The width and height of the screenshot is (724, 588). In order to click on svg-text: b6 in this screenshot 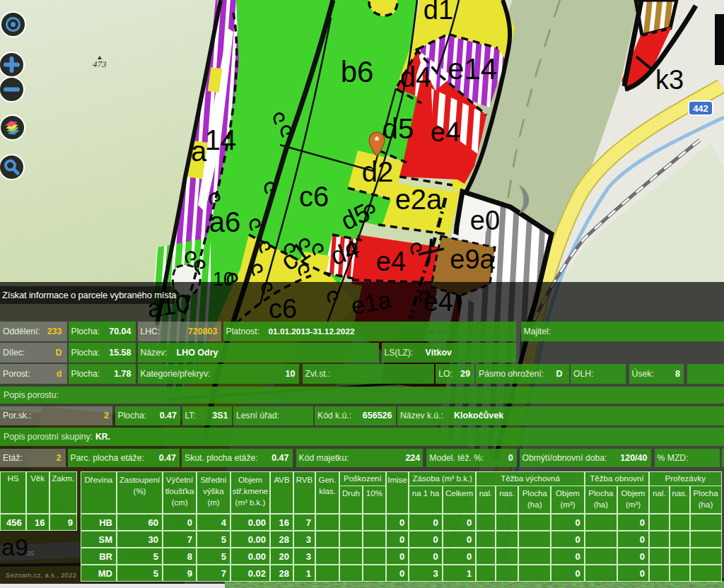, I will do `click(358, 72)`.